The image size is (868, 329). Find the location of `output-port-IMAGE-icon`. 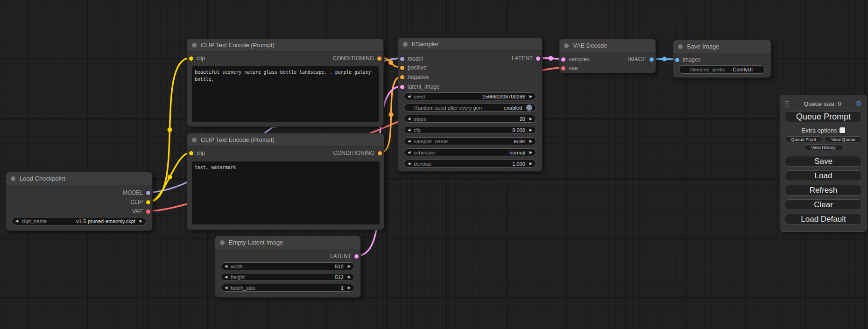

output-port-IMAGE-icon is located at coordinates (652, 60).